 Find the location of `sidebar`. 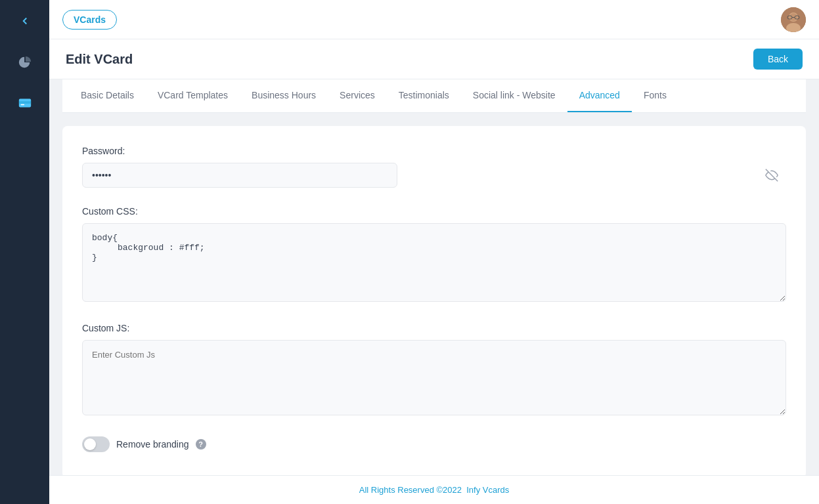

sidebar is located at coordinates (25, 252).